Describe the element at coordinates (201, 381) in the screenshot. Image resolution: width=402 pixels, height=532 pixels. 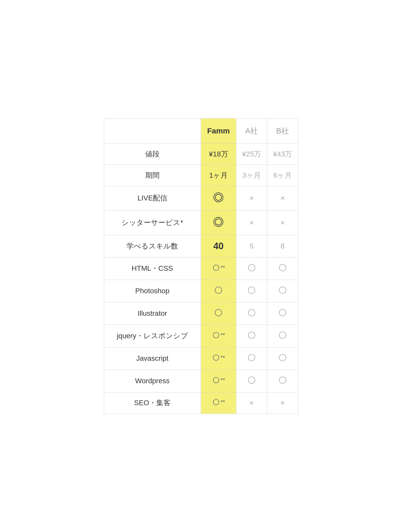
I see `table-row: Wordpress **` at that location.